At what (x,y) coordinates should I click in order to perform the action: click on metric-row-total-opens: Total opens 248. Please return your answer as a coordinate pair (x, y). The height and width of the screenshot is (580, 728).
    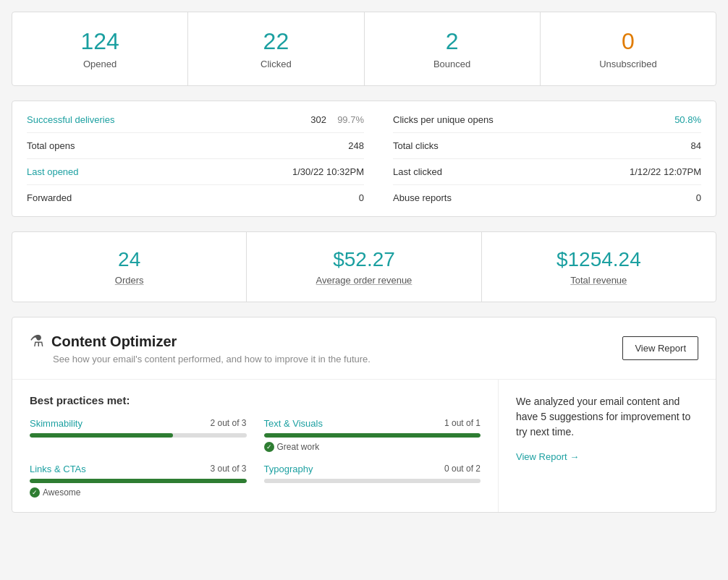
    Looking at the image, I should click on (195, 146).